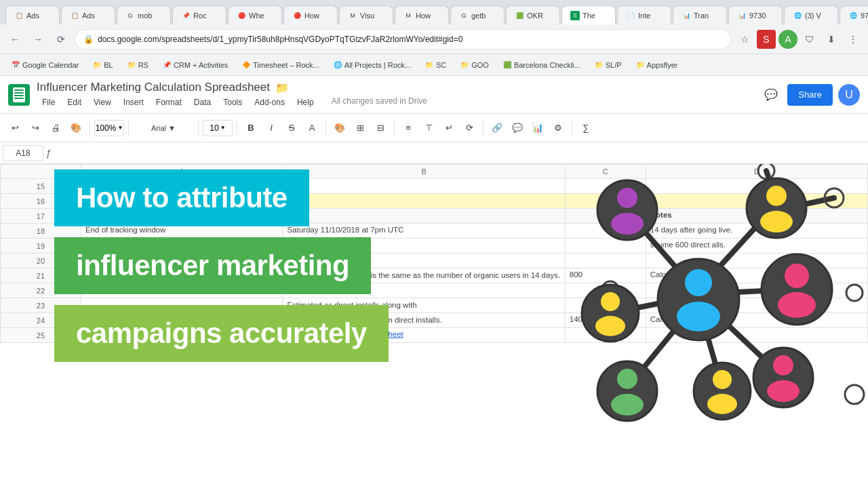 This screenshot has width=868, height=488. What do you see at coordinates (656, 65) in the screenshot?
I see `bookmark-appsflyer: 📁 Appsflyer` at bounding box center [656, 65].